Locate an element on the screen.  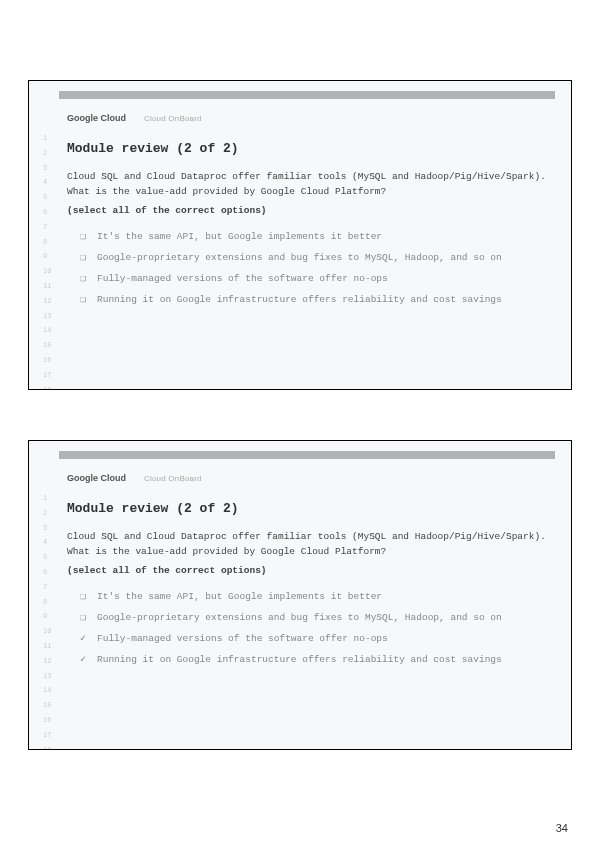
option-3: ✓ Fully-managed versions of the software… is located at coordinates (314, 639).